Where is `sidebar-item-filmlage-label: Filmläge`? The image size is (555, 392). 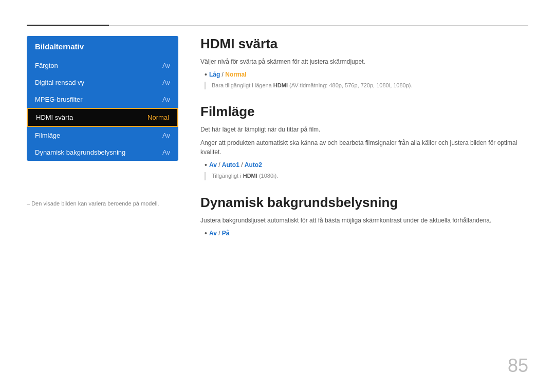
sidebar-item-filmlage-label: Filmläge is located at coordinates (47, 136).